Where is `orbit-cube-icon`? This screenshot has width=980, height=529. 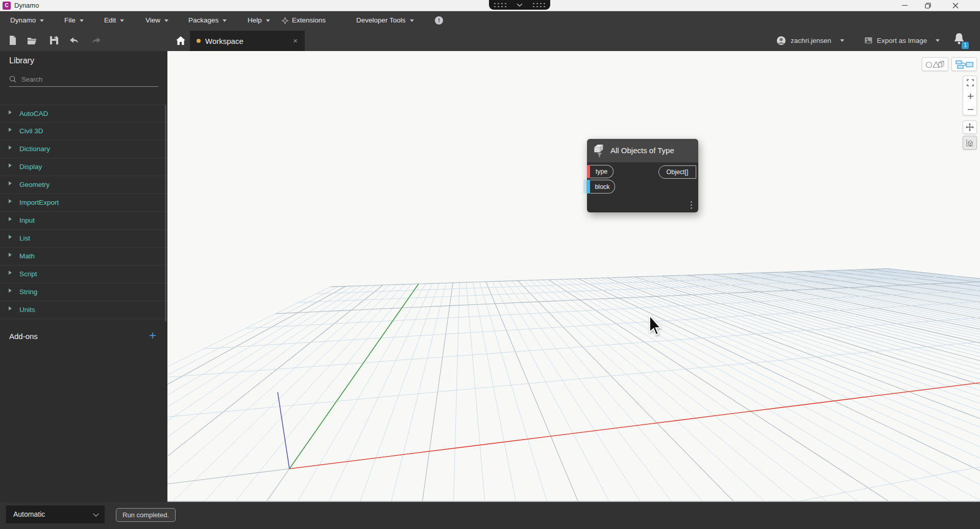 orbit-cube-icon is located at coordinates (970, 143).